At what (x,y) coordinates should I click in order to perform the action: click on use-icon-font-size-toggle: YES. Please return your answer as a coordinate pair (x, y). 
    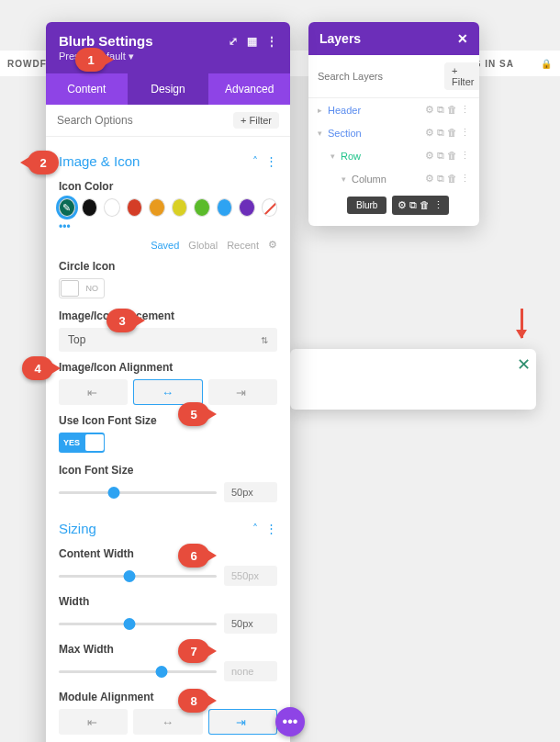
    Looking at the image, I should click on (82, 443).